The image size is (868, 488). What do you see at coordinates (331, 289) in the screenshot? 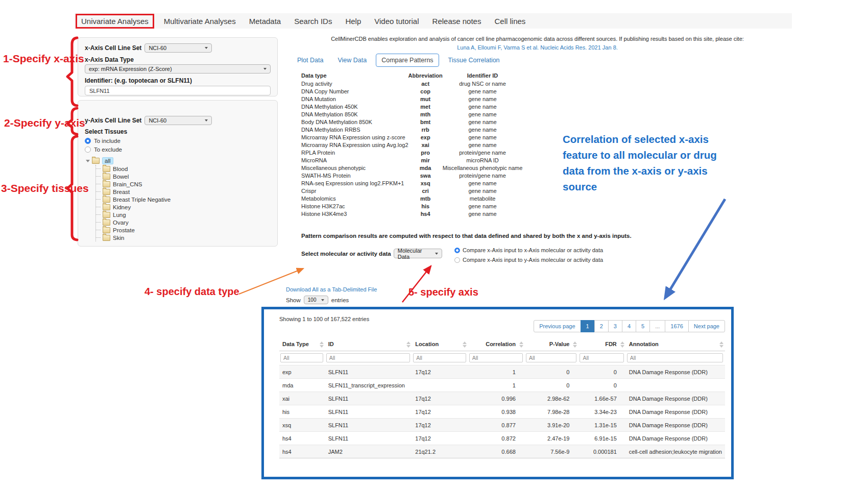
I see `download-all-link: Download All as a Tab-Delimited File` at bounding box center [331, 289].